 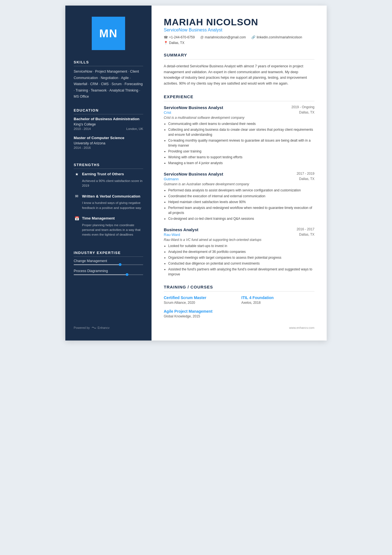 I want to click on bullet: Performed data analysis to assist develo…, so click(x=241, y=190).